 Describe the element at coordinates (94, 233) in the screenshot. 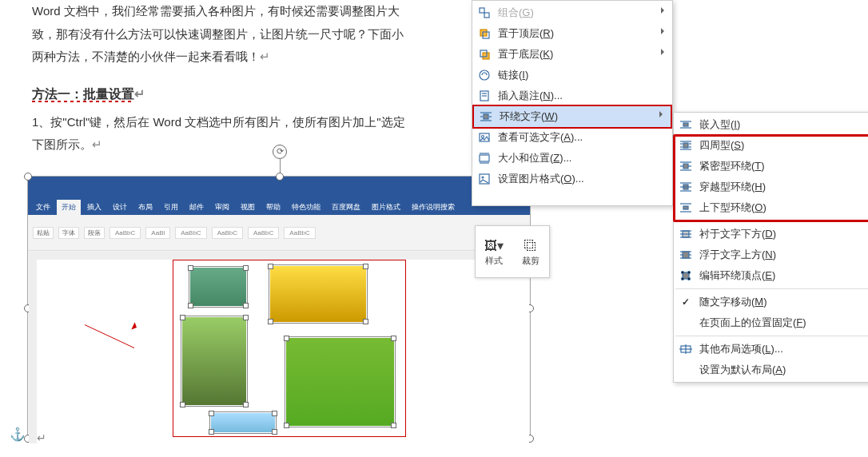

I see `ribbon-group: 段落` at that location.